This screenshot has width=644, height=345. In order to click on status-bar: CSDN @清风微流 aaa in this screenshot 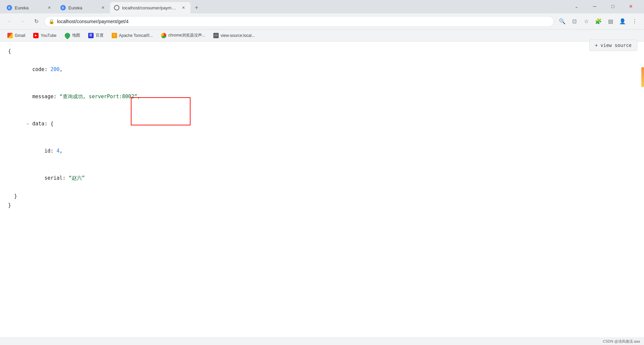, I will do `click(322, 341)`.